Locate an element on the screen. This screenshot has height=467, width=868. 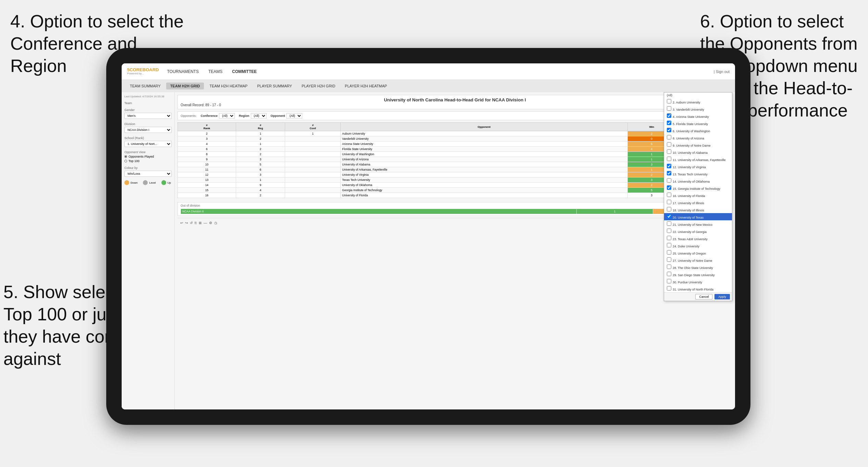
table-row: 93University of Arizona10 is located at coordinates (455, 160).